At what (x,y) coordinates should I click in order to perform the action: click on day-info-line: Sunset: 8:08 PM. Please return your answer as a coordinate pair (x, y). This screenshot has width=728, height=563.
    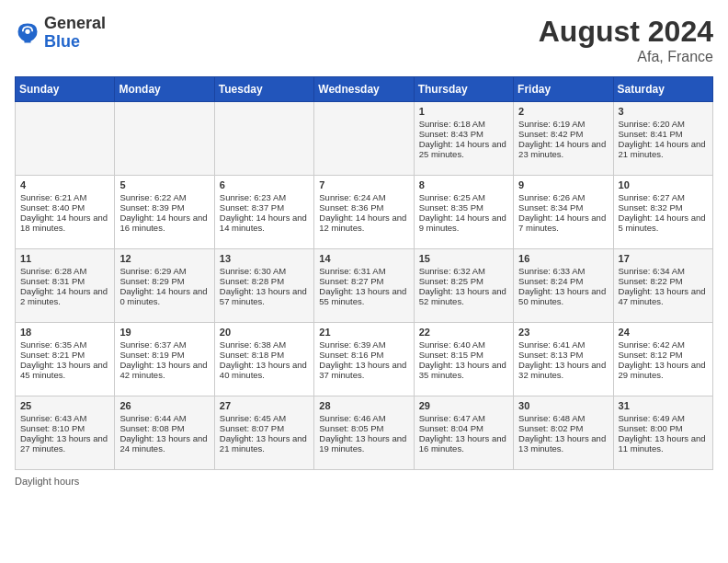
    Looking at the image, I should click on (164, 429).